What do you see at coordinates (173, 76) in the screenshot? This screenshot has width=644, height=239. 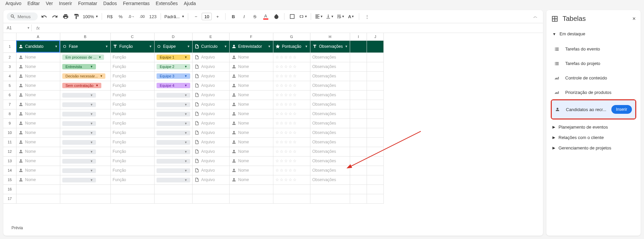 I see `cell-equipe: Equipe 3▼` at bounding box center [173, 76].